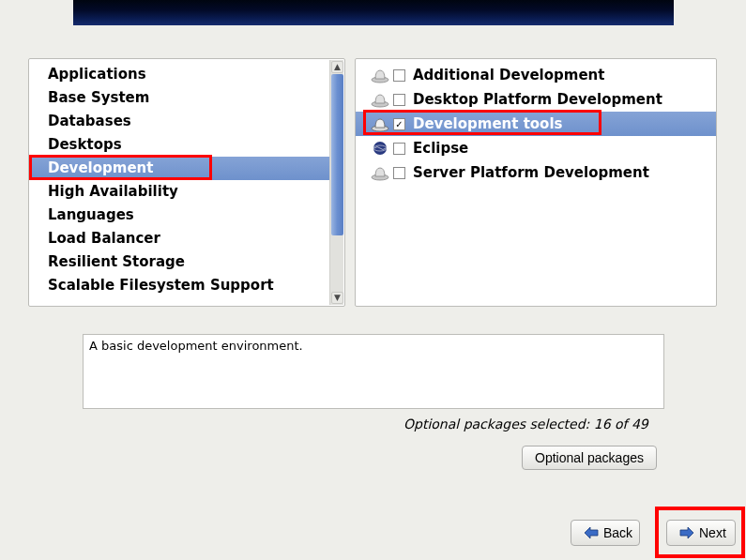  I want to click on arrow-right-icon, so click(687, 533).